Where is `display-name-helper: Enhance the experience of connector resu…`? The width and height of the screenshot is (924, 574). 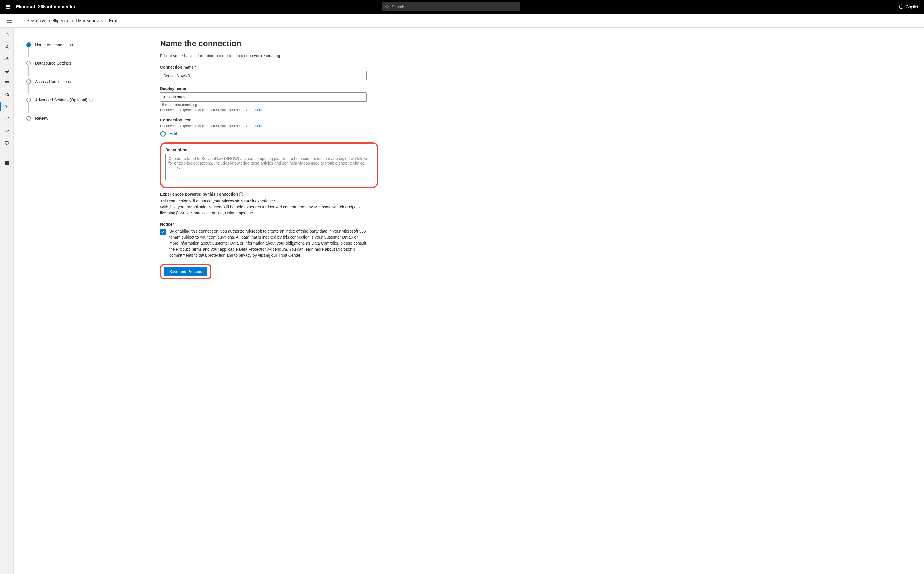 display-name-helper: Enhance the experience of connector resu… is located at coordinates (263, 110).